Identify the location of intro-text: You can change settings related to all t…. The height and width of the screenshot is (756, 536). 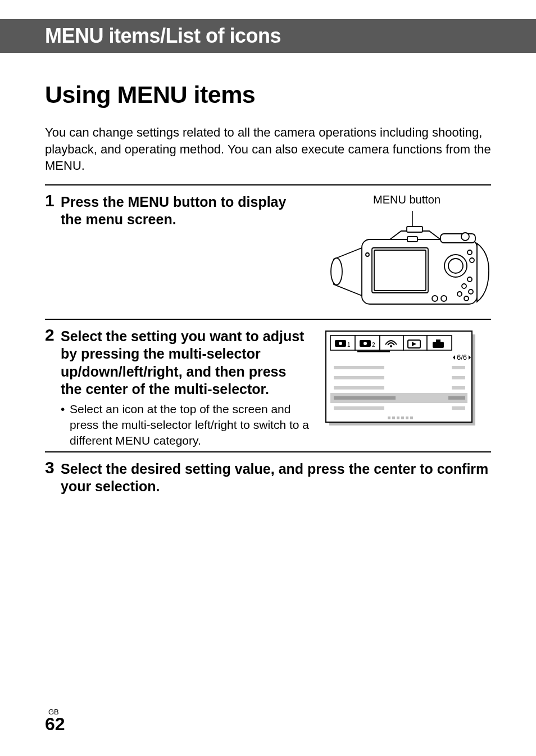
(268, 150).